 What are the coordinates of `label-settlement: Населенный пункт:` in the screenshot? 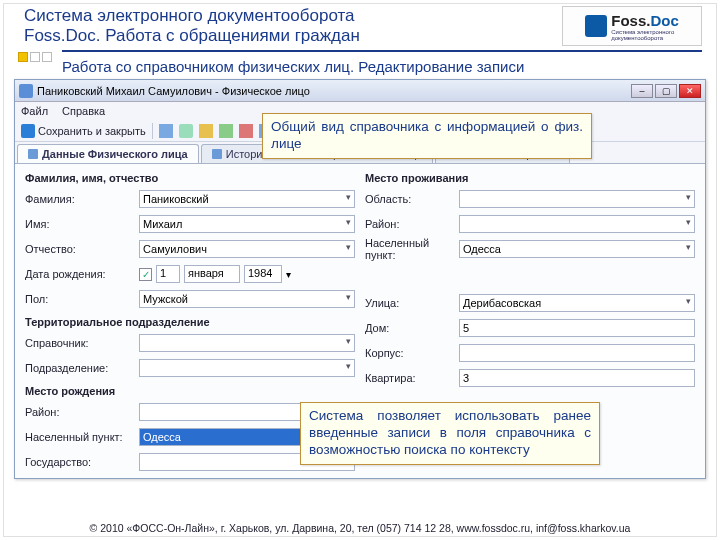 It's located at (410, 249).